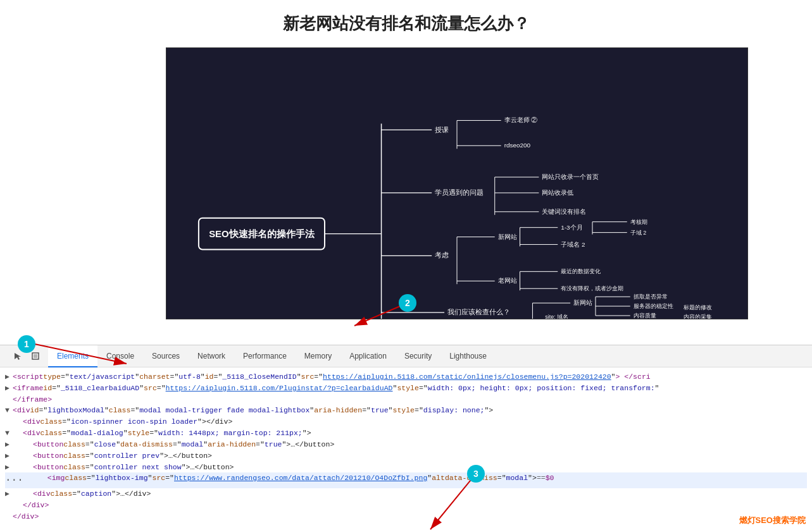 The image size is (812, 530). I want to click on code-line-6: ▼ <div class="modal-dialog" style="width…, so click(406, 433).